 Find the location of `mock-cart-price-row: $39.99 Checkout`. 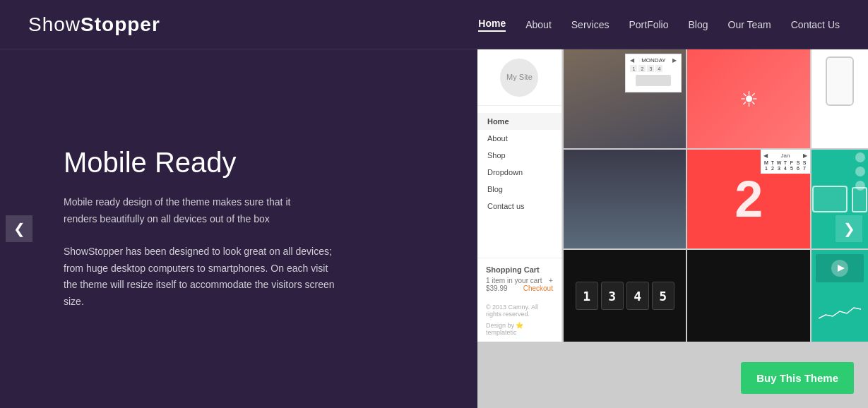

mock-cart-price-row: $39.99 Checkout is located at coordinates (520, 288).